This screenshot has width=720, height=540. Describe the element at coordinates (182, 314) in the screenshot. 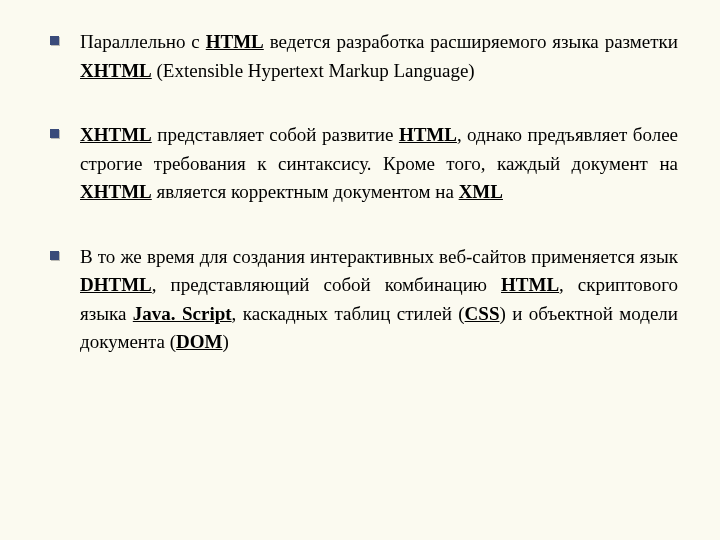

I see `term-javascript: Java. Script` at that location.